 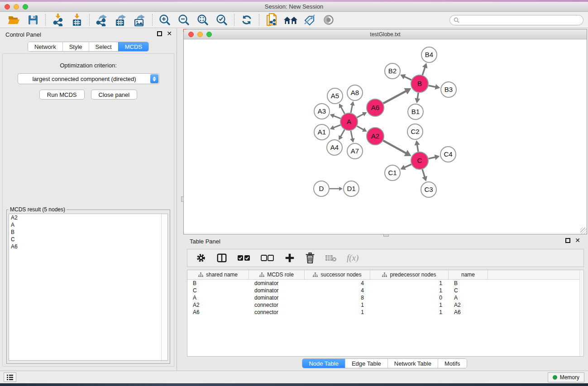 What do you see at coordinates (432, 158) in the screenshot?
I see `graph-edge-C-C4` at bounding box center [432, 158].